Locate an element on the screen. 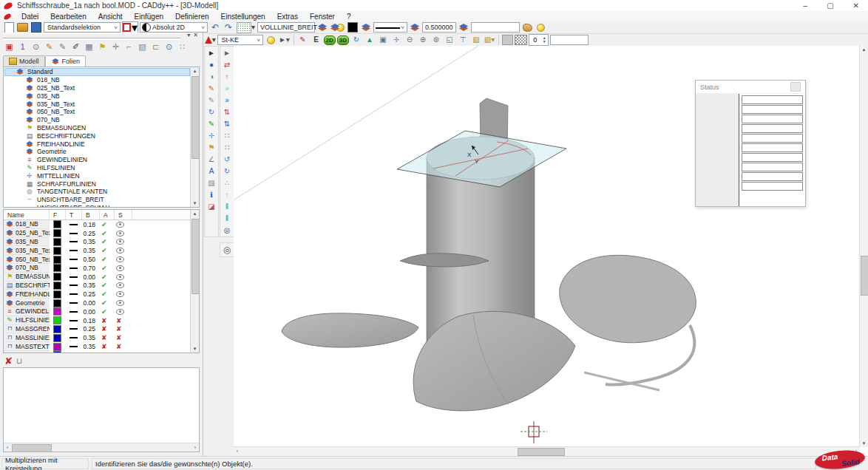 The width and height of the screenshot is (868, 470). table-scrollbar: ▲▼ is located at coordinates (194, 281).